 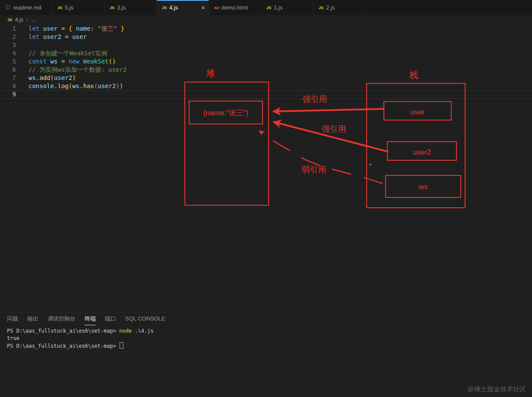 What do you see at coordinates (130, 8) in the screenshot?
I see `tab-3.js: JS3.js` at bounding box center [130, 8].